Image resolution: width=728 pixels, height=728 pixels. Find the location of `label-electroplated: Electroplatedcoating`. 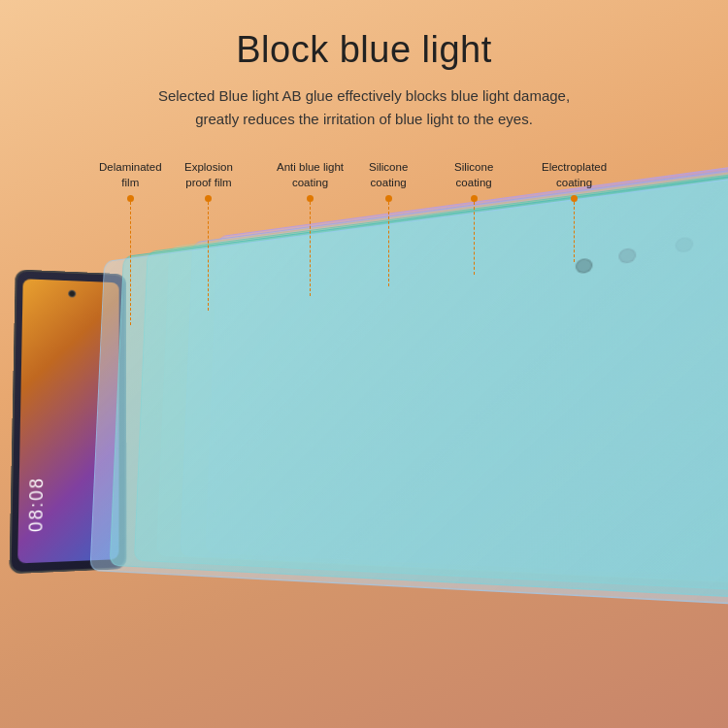

label-electroplated: Electroplatedcoating is located at coordinates (575, 212).